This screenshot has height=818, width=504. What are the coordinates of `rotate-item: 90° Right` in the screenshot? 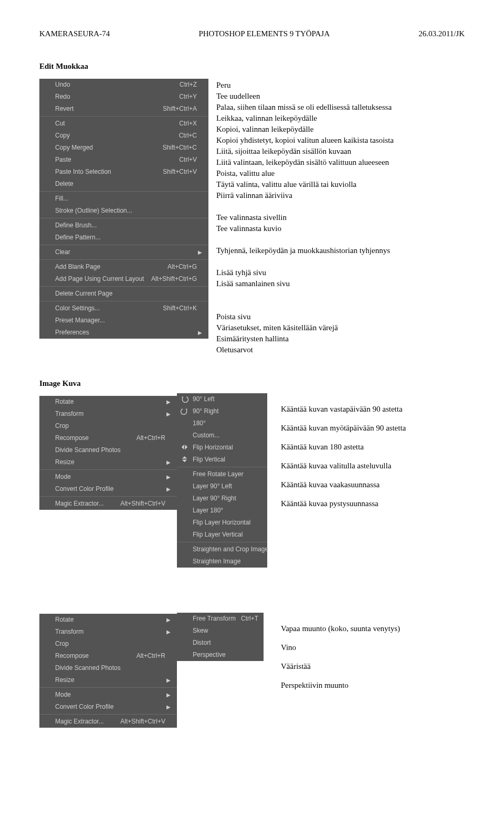 It's located at (222, 412).